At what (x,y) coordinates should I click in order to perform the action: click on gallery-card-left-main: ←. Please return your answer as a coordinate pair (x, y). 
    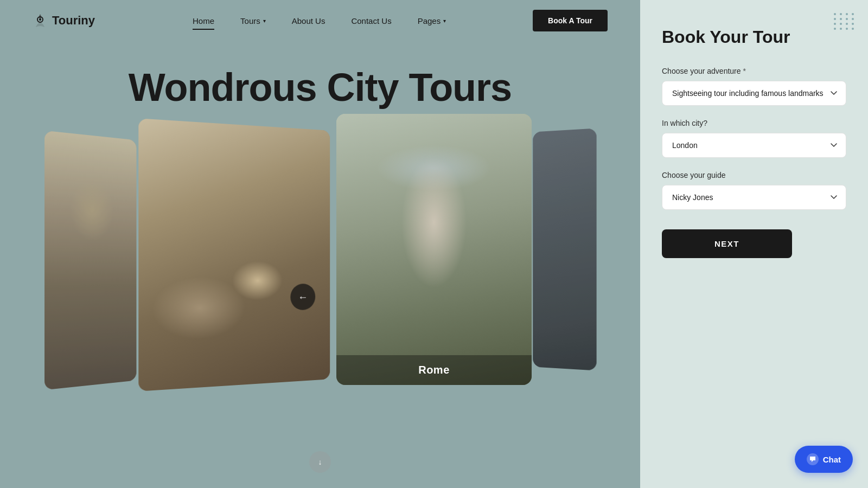
    Looking at the image, I should click on (234, 255).